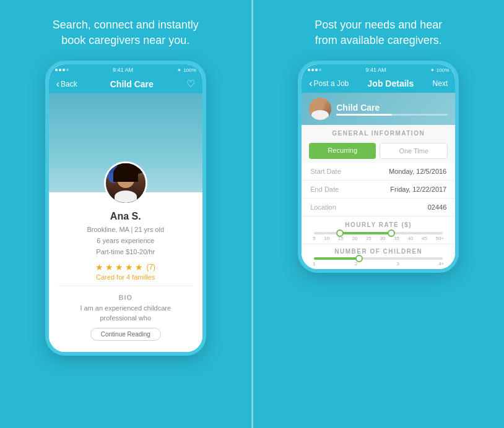 The width and height of the screenshot is (504, 428). I want to click on location-row: Location 02446, so click(378, 208).